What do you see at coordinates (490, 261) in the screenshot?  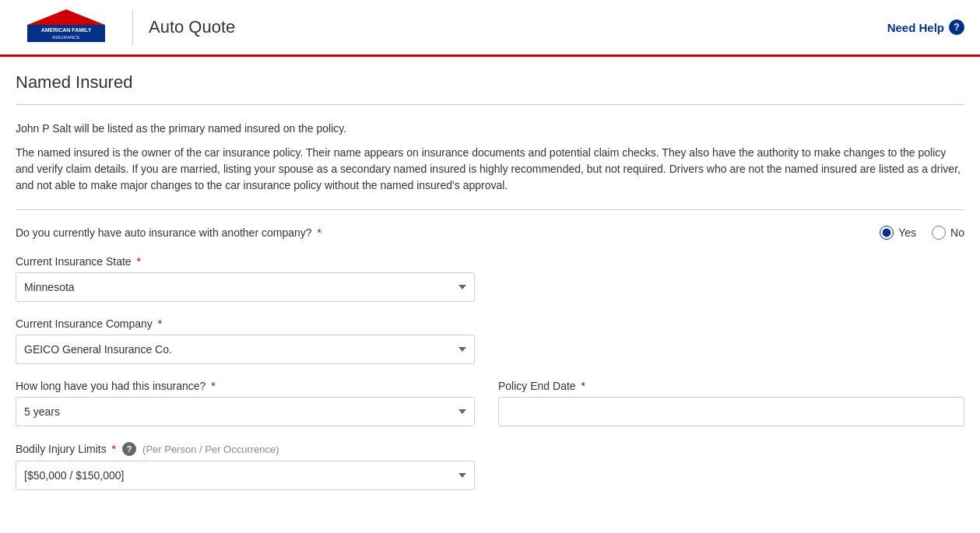 I see `current-state-label: Current Insurance State *` at bounding box center [490, 261].